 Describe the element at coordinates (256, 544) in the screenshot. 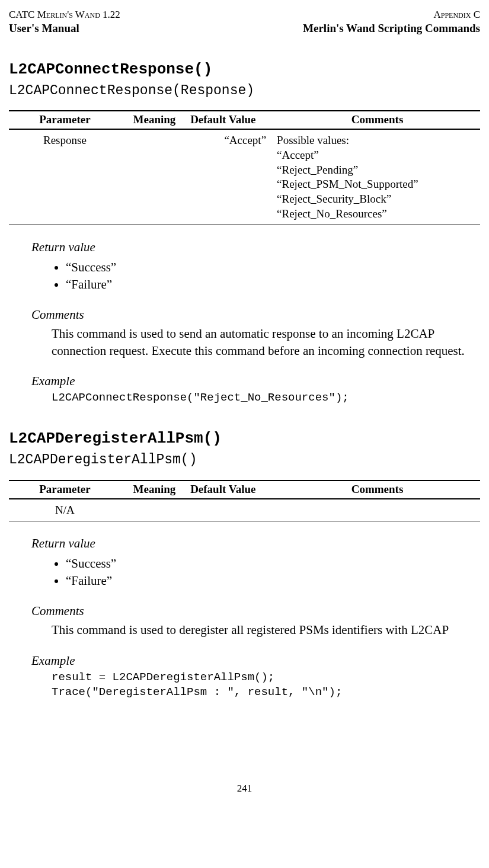

I see `cmd2-return-value-label: Return value` at that location.